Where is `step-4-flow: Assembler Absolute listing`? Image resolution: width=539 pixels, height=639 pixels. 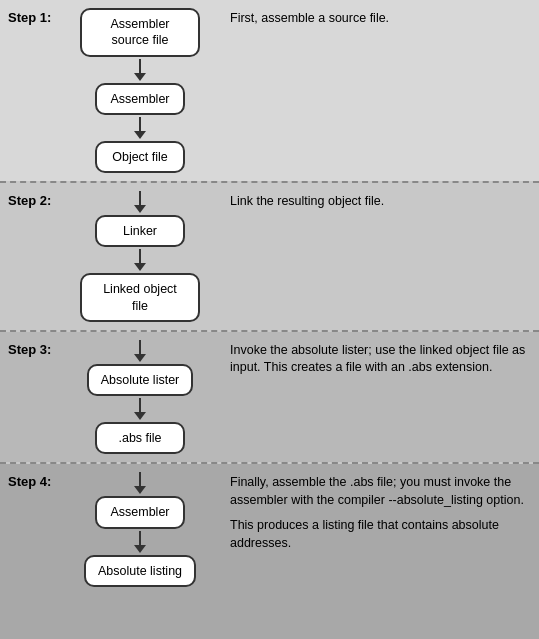
step-4-flow: Assembler Absolute listing is located at coordinates (140, 552).